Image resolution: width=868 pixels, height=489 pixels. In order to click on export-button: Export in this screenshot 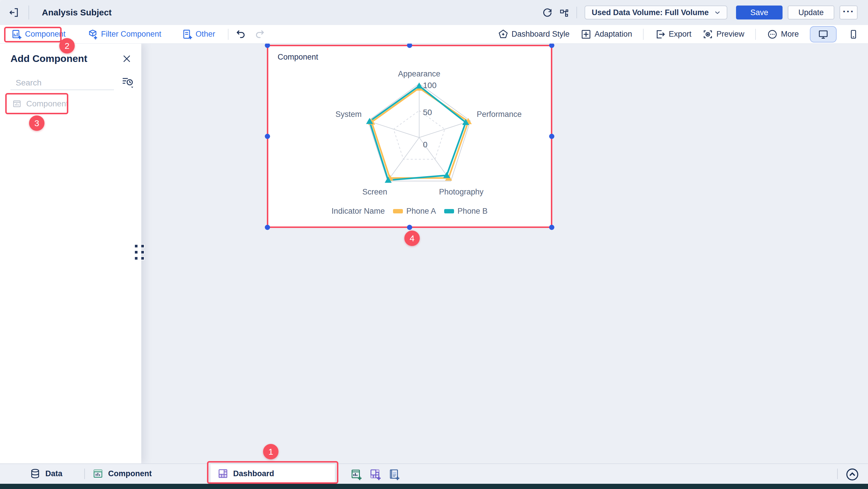, I will do `click(673, 34)`.